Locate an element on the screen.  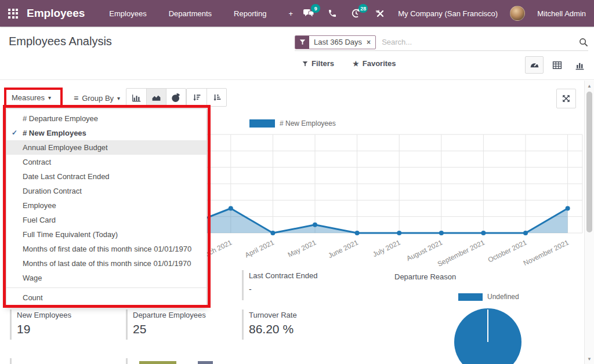
vertical-scrollbar: ▲ ▼ is located at coordinates (589, 223).